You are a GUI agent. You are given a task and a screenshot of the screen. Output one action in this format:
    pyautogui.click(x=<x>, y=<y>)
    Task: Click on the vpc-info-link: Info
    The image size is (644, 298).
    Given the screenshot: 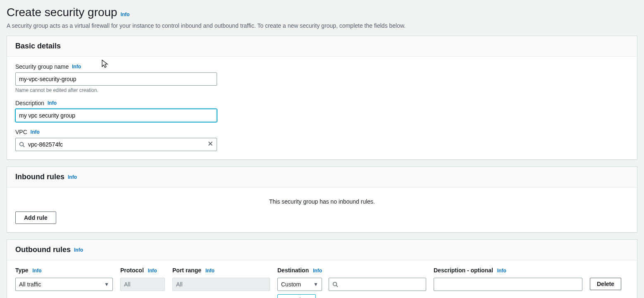 What is the action you would take?
    pyautogui.click(x=35, y=132)
    